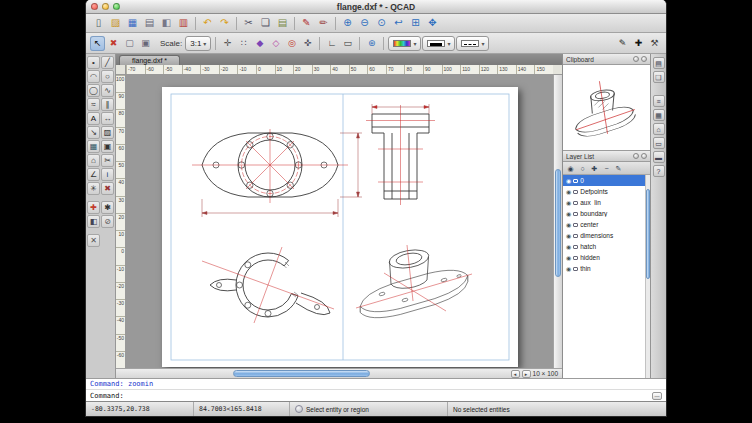 The image size is (752, 423). What do you see at coordinates (282, 24) in the screenshot?
I see `paste-button: ▤` at bounding box center [282, 24].